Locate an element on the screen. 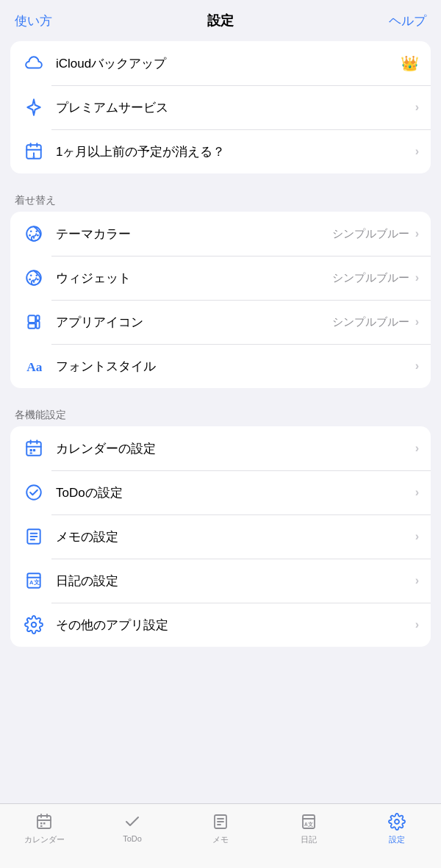  chevron-icon-todo-settings: › is located at coordinates (417, 492).